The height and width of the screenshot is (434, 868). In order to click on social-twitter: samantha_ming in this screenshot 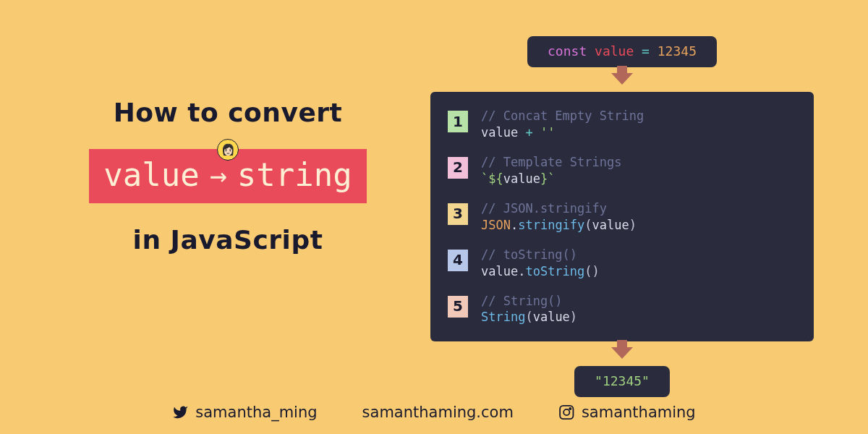, I will do `click(244, 412)`.